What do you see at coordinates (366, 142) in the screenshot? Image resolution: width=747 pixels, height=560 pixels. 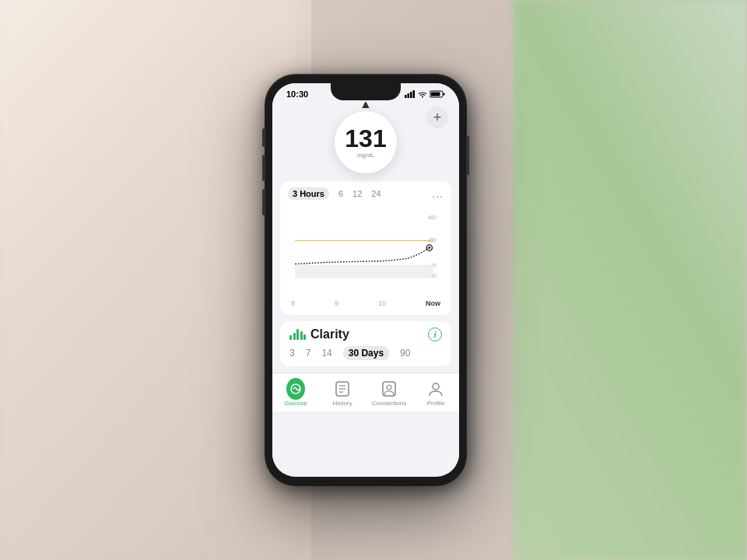 I see `glucose-bubble: ▲ 131 mg/dL` at bounding box center [366, 142].